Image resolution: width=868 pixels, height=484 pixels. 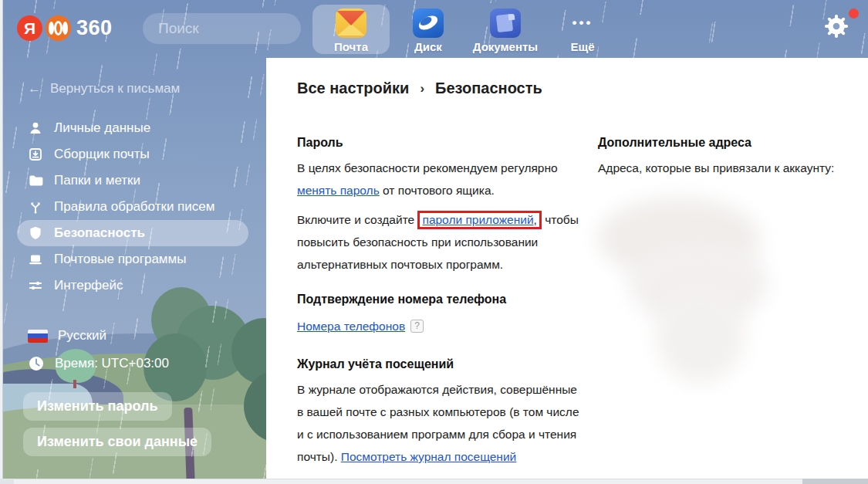 I want to click on more-dots-icon: •••, so click(x=583, y=23).